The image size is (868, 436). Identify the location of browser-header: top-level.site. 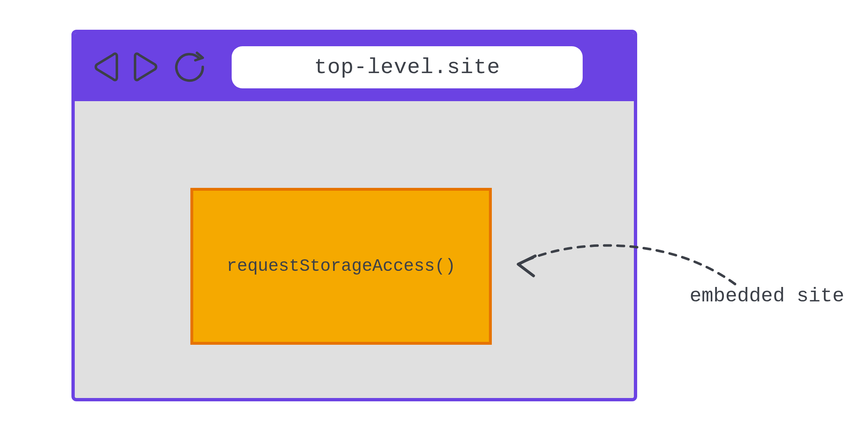
(354, 67).